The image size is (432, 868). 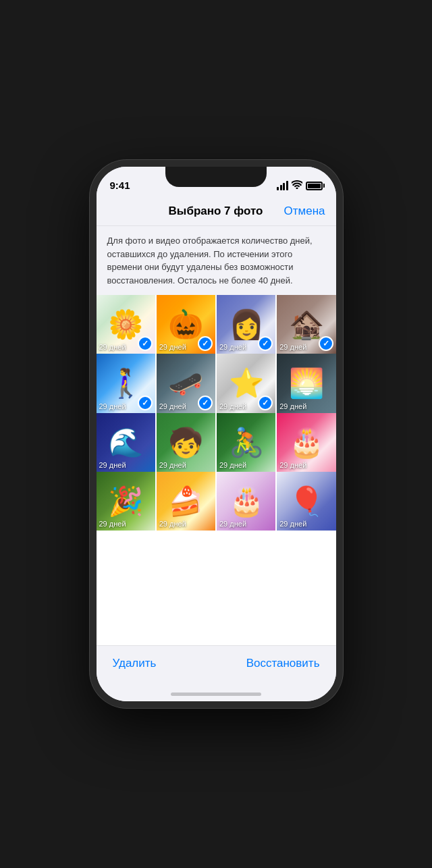 I want to click on photo-item: 🚶‍♀️29 дней, so click(x=126, y=383).